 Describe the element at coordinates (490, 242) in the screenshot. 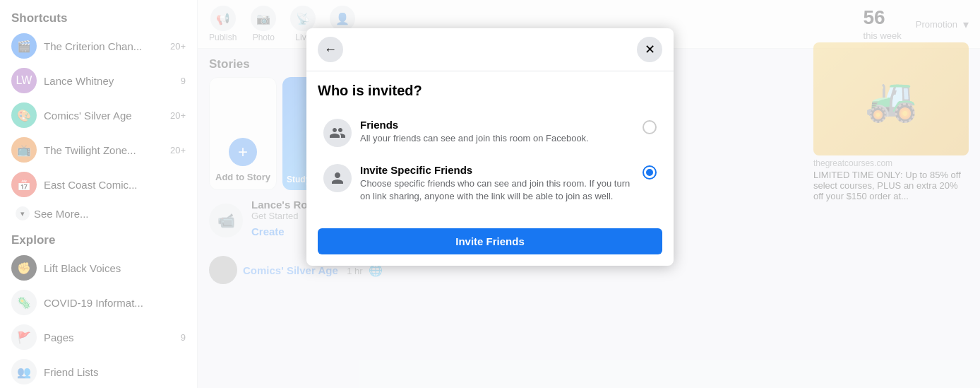

I see `invite-friends-button: Invite Friends` at that location.